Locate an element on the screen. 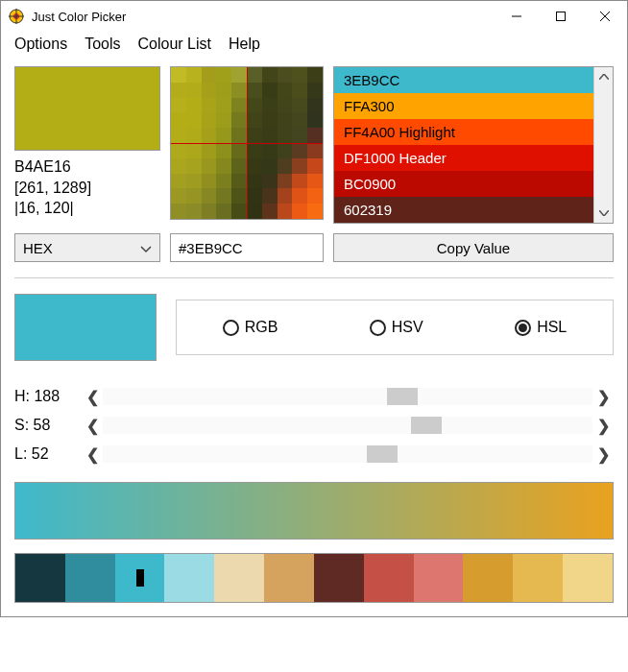  colour-list-item: DF1000 Header is located at coordinates (464, 157).